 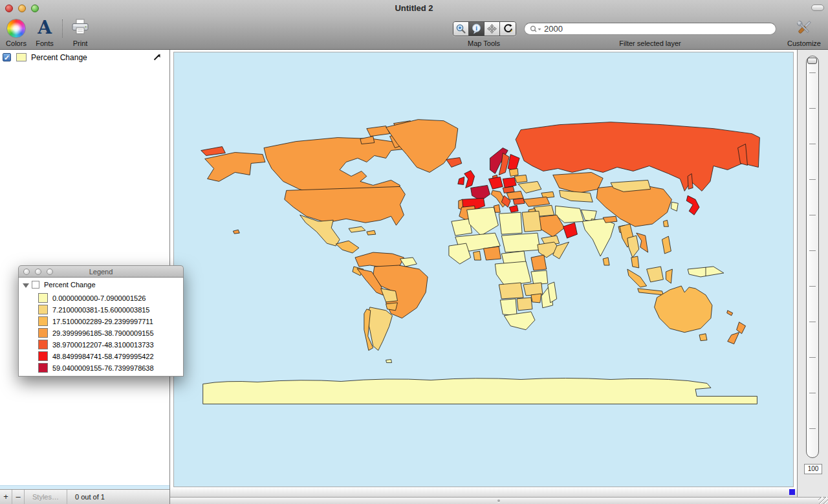 What do you see at coordinates (812, 61) in the screenshot?
I see `zoom-slider-thumb` at bounding box center [812, 61].